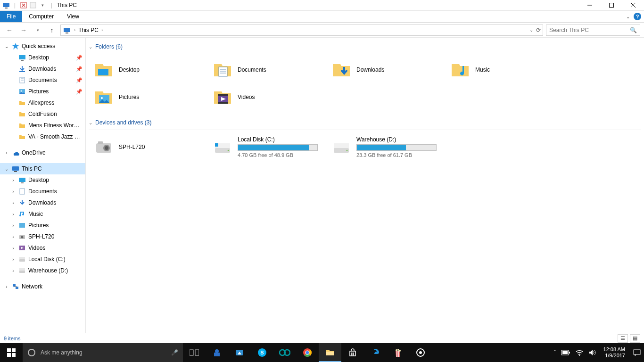  I want to click on maximize-button, so click(611, 6).